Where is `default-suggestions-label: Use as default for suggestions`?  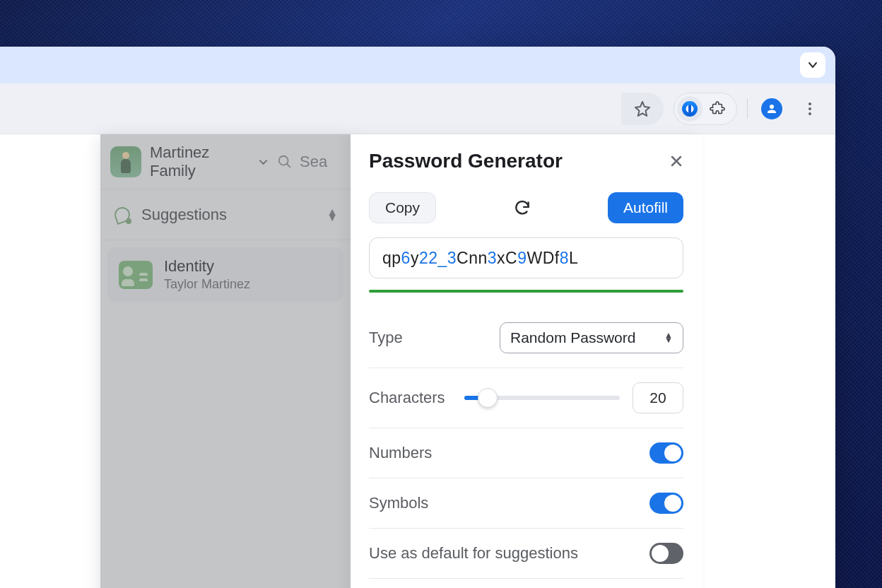
default-suggestions-label: Use as default for suggestions is located at coordinates (474, 553).